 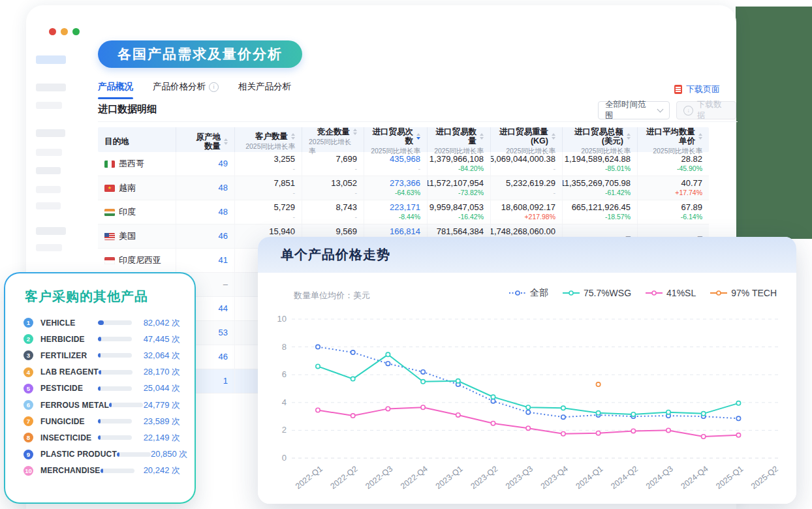 I want to click on product-rank-item: 4LAB REAGENT28,170 次, so click(x=100, y=372).